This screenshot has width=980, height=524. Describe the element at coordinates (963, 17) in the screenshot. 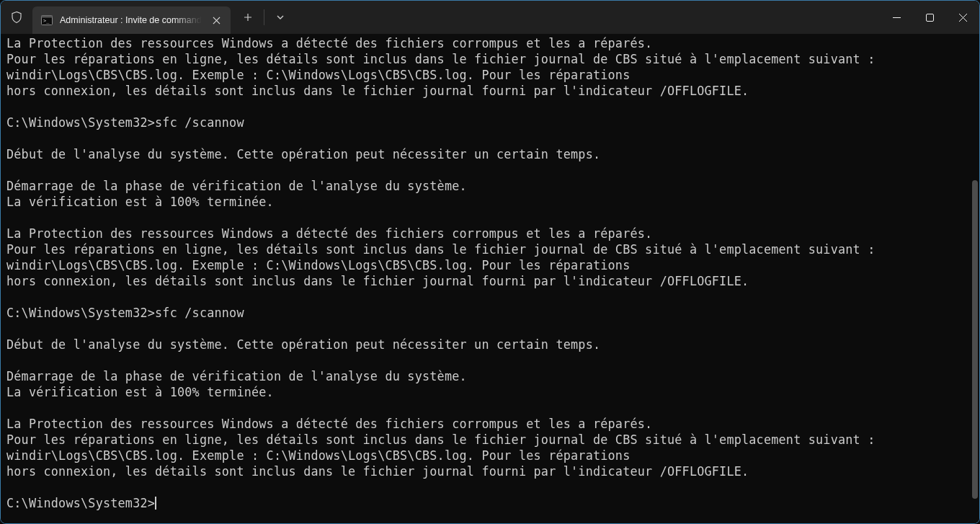

I see `close-button` at that location.